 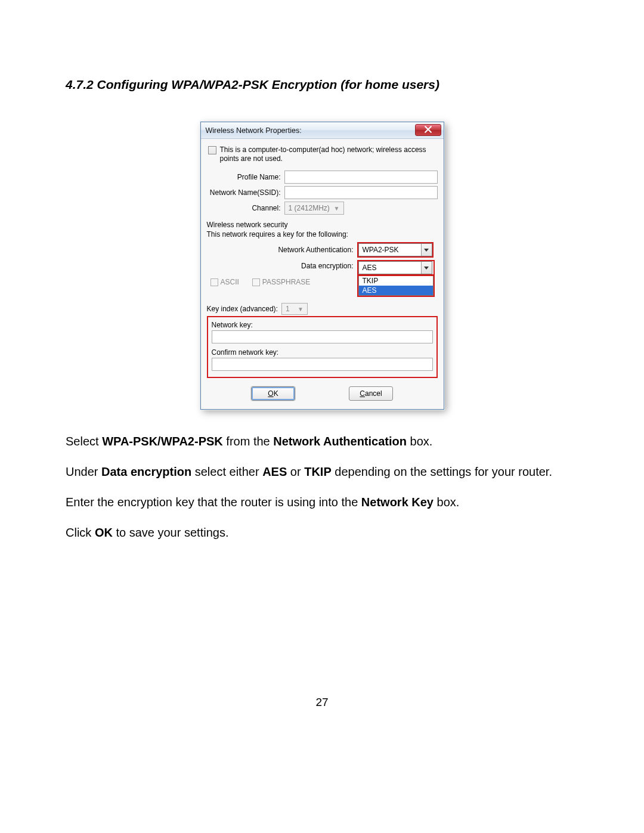 I want to click on data-encryption-label: Data encryption:, so click(x=282, y=265).